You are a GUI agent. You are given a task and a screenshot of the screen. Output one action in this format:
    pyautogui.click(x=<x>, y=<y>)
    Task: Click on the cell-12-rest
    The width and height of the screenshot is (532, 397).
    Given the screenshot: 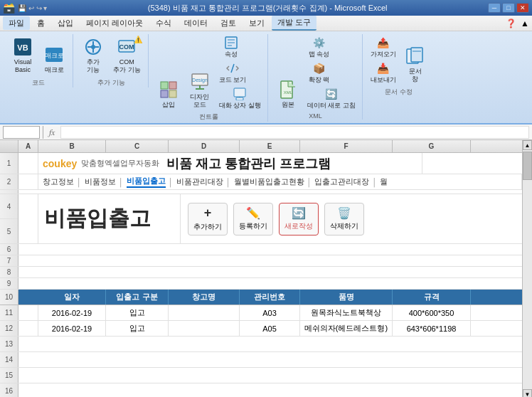 What is the action you would take?
    pyautogui.click(x=496, y=329)
    